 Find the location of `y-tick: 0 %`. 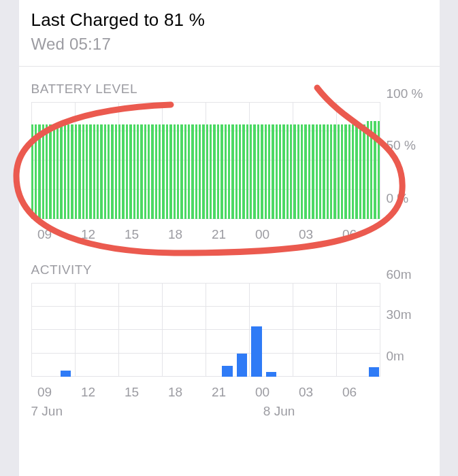

y-tick: 0 % is located at coordinates (397, 199).